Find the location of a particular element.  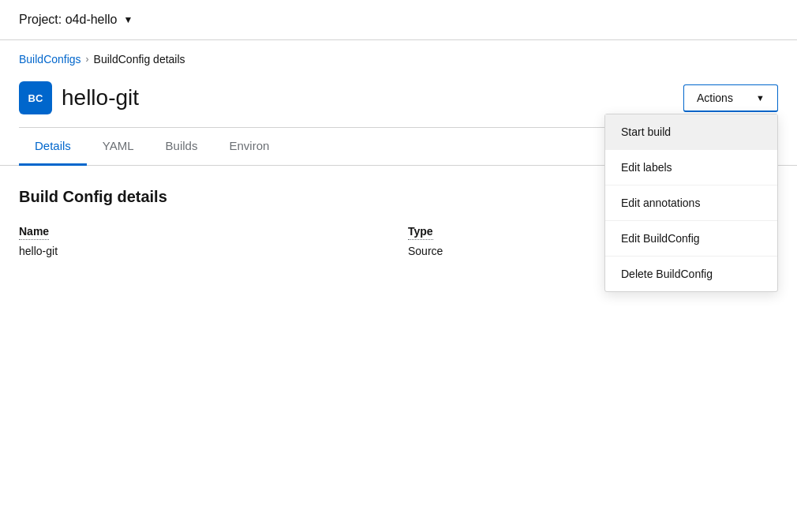

actions-wrapper: Actions ▼ Start build Edit labels Edit a… is located at coordinates (731, 98).